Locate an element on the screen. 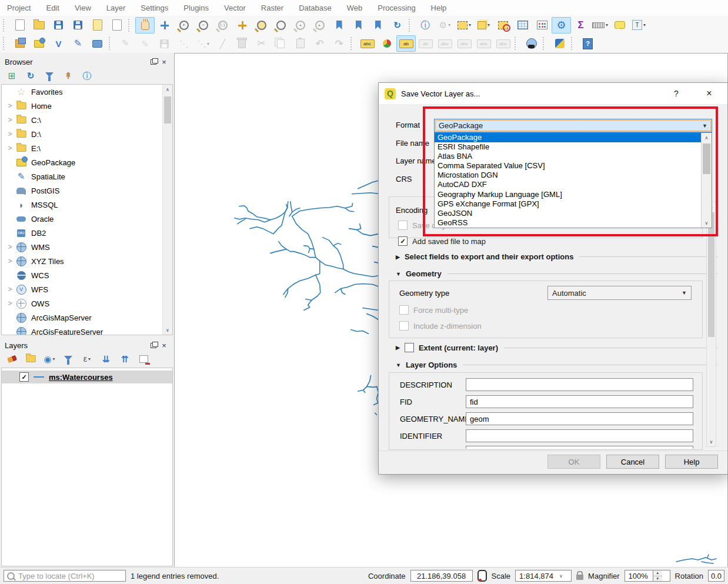 The width and height of the screenshot is (728, 584). pin-unpin-labels-button: ab is located at coordinates (406, 44).